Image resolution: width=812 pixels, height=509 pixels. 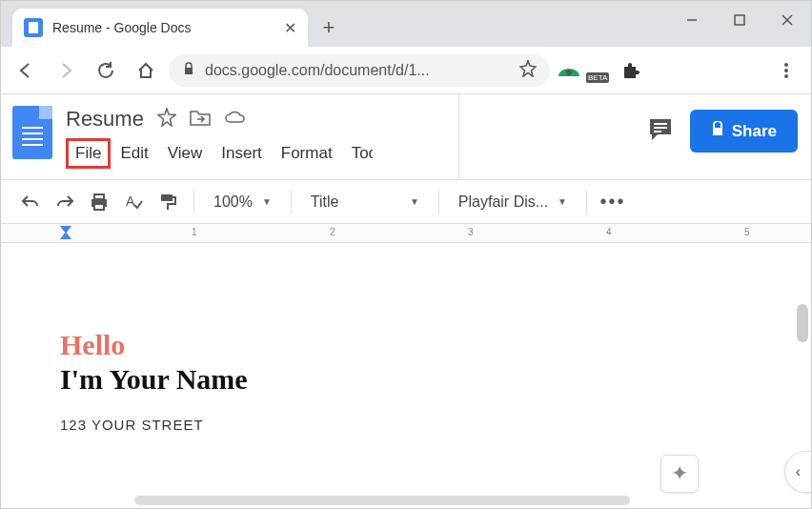 I want to click on left-indent-marker, so click(x=66, y=235).